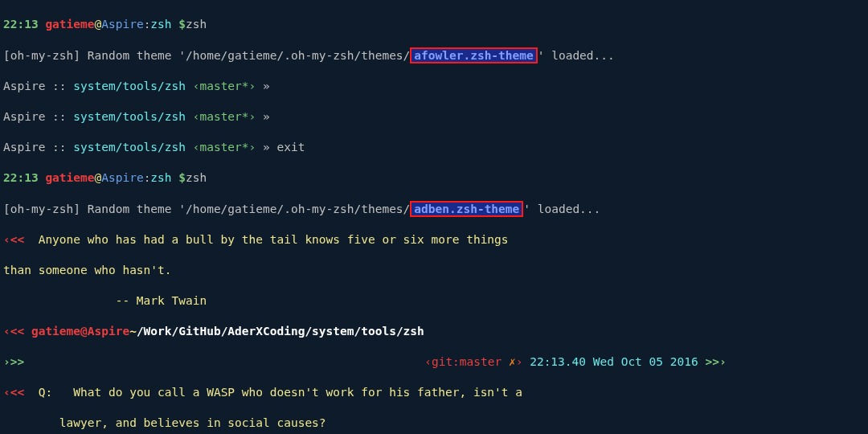 This screenshot has height=434, width=868. What do you see at coordinates (466, 362) in the screenshot?
I see `git-status: ‹git:master` at bounding box center [466, 362].